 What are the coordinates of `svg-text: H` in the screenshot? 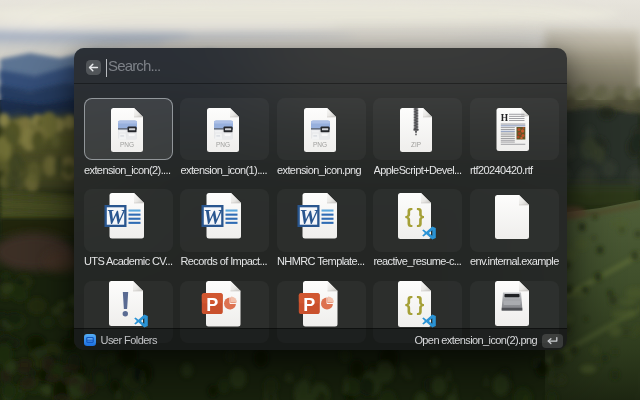 It's located at (504, 118).